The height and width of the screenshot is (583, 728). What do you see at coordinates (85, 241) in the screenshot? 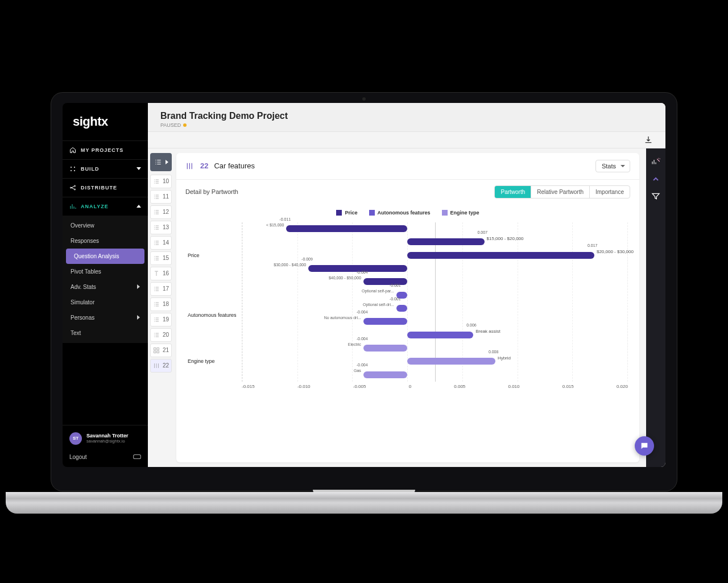
I see `sidebar-item-label: Responses` at bounding box center [85, 241].